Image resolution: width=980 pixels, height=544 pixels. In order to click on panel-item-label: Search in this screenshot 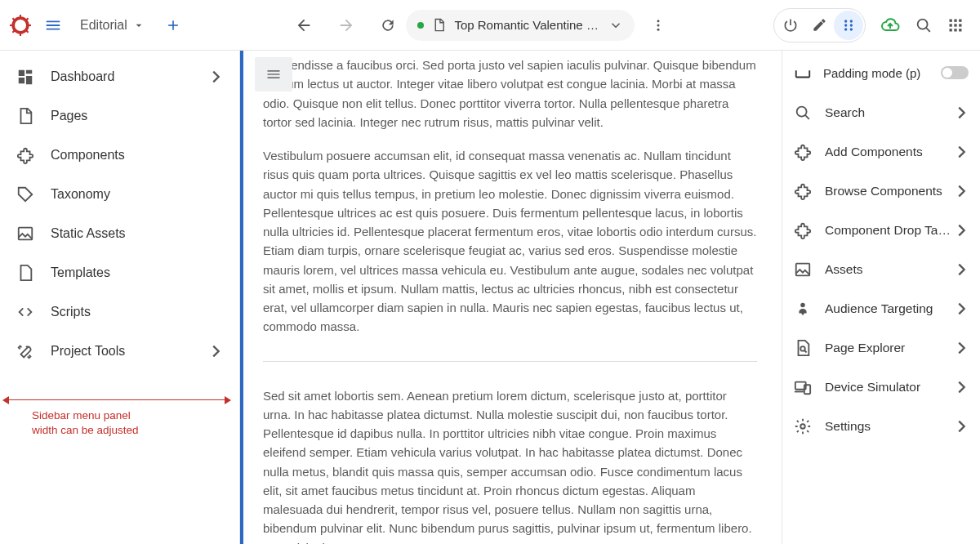, I will do `click(897, 113)`.